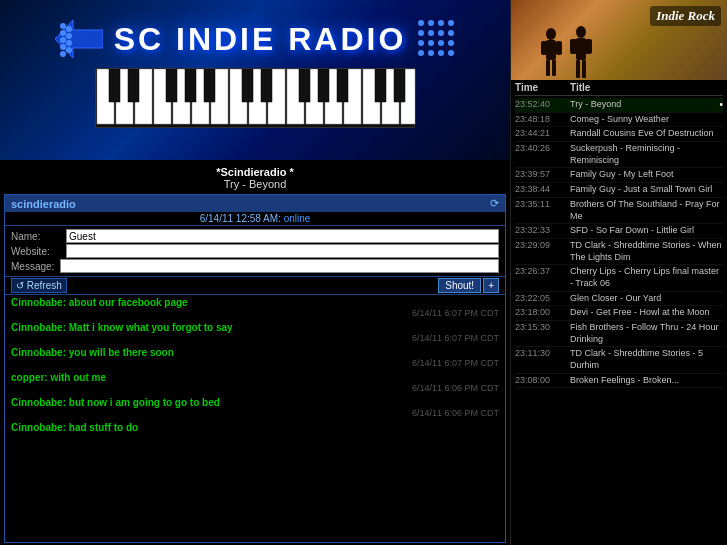 The width and height of the screenshot is (727, 545). What do you see at coordinates (542, 327) in the screenshot?
I see `playlist-time: 23:15:30` at bounding box center [542, 327].